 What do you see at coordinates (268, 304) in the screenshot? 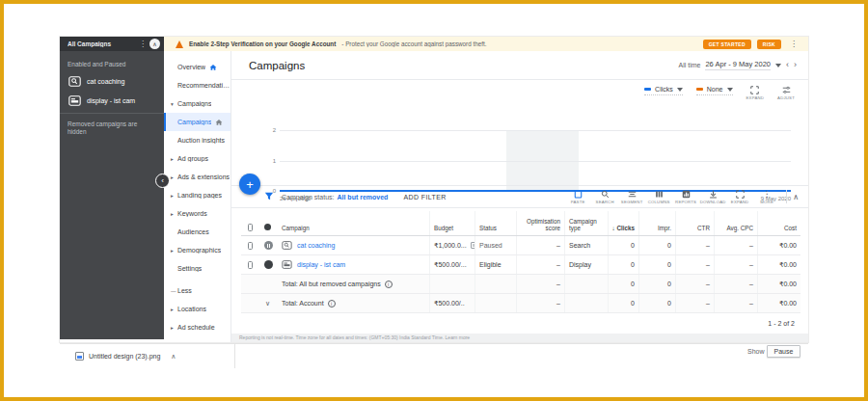
I see `expand-account-icon` at bounding box center [268, 304].